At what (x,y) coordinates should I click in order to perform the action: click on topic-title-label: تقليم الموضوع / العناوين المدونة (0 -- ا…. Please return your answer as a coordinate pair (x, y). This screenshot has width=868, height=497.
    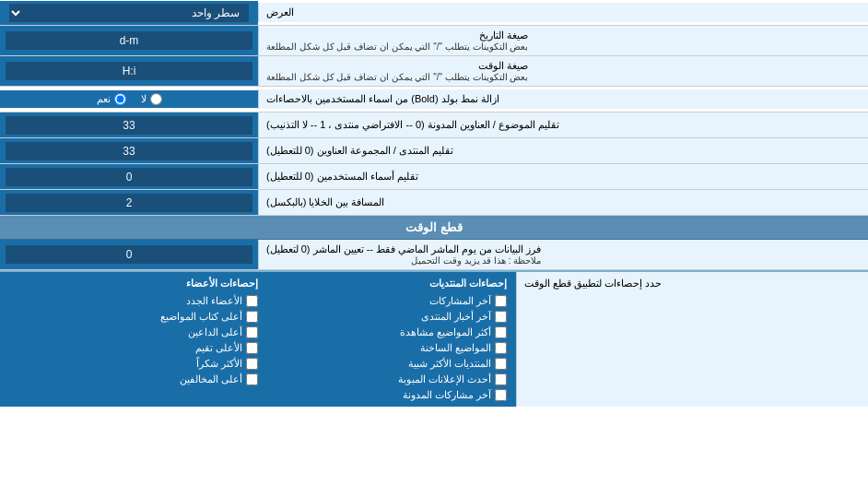
    Looking at the image, I should click on (563, 125).